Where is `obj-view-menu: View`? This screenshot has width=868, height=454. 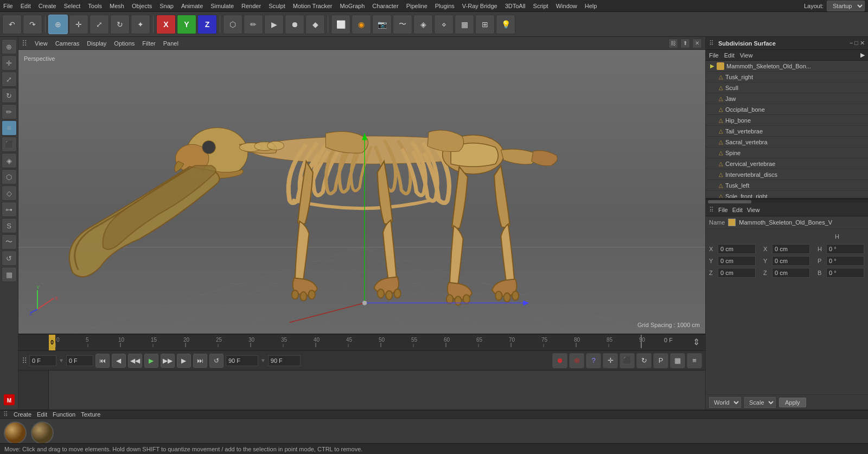 obj-view-menu: View is located at coordinates (746, 55).